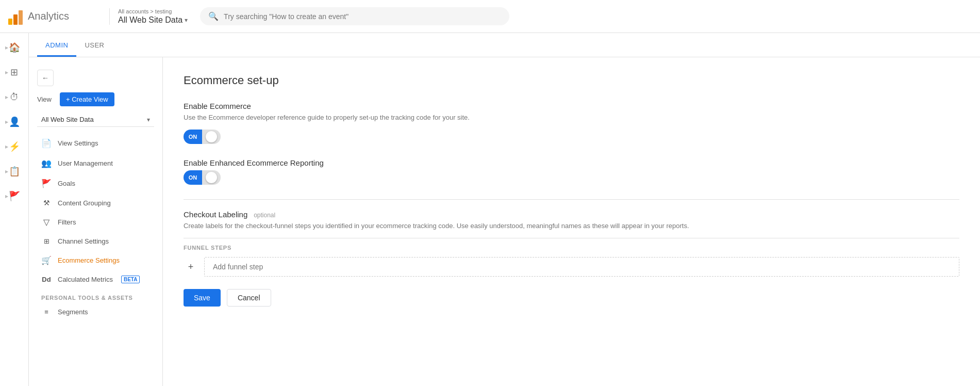  What do you see at coordinates (109, 17) in the screenshot?
I see `header-divider` at bounding box center [109, 17].